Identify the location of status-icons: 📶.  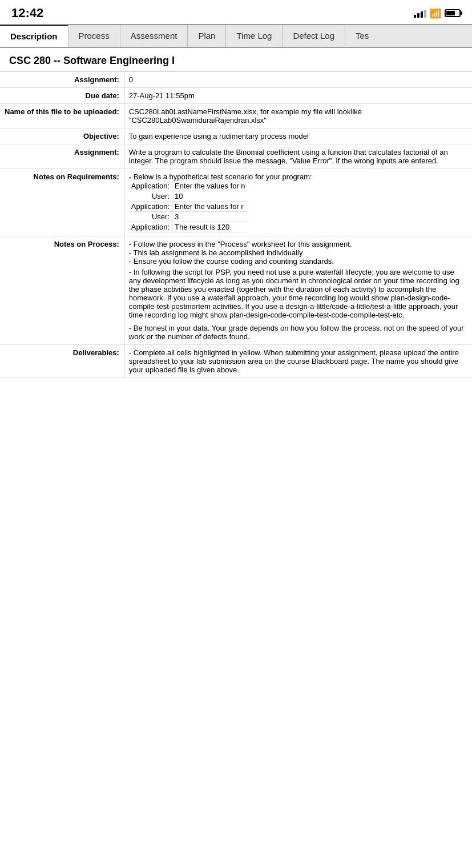
(437, 14).